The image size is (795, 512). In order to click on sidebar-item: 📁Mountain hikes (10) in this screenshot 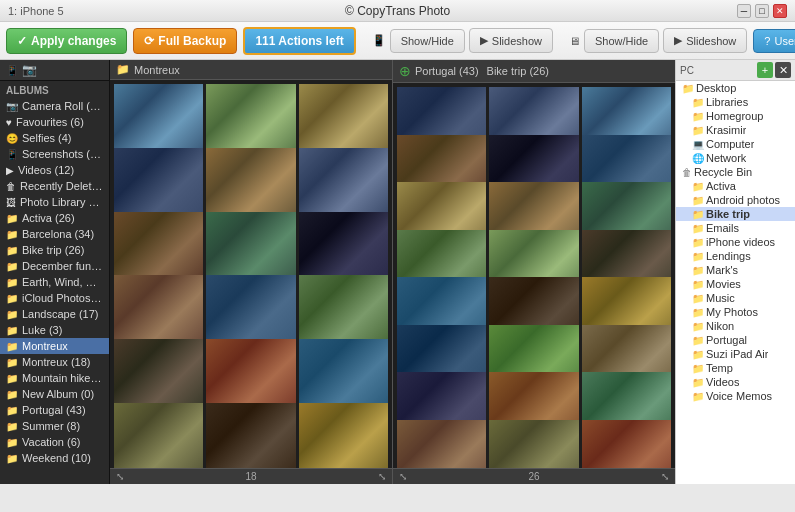, I will do `click(54, 378)`.